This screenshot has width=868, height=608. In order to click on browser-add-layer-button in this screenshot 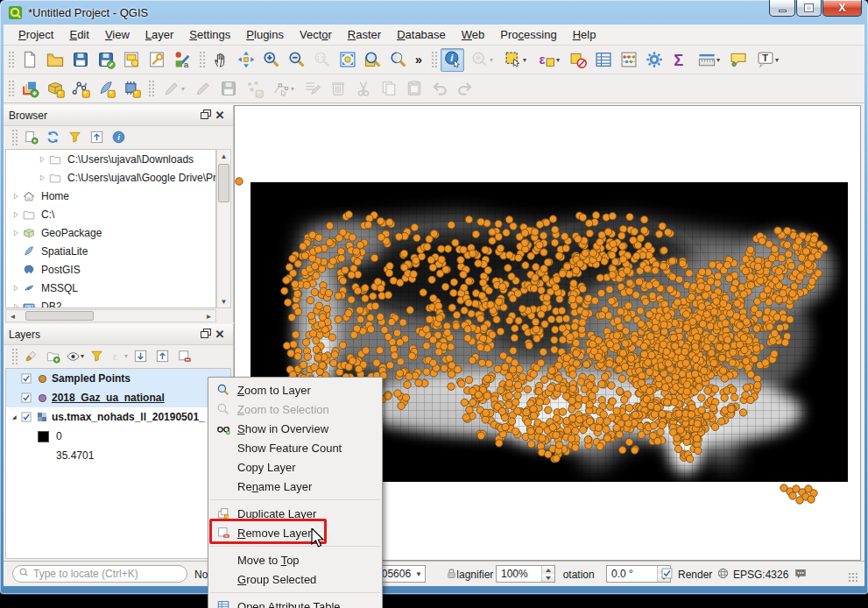, I will do `click(32, 137)`.